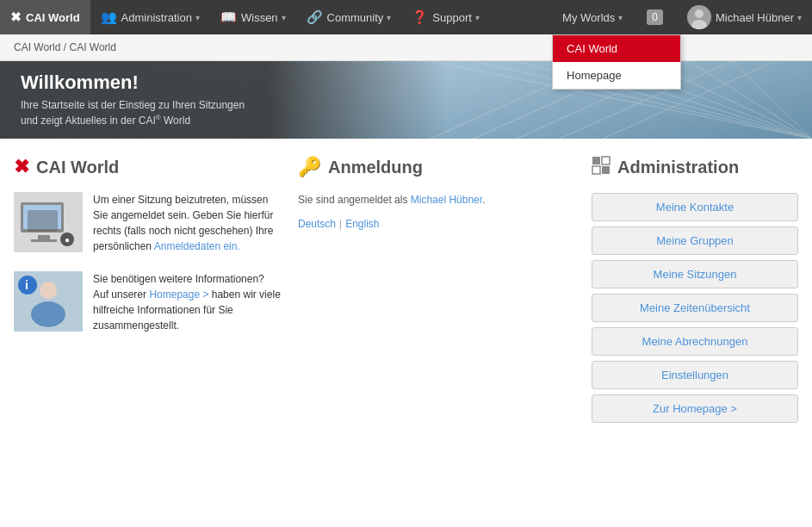  I want to click on btn-meine-abrechnungen: Meine Abrechnungen, so click(695, 341).